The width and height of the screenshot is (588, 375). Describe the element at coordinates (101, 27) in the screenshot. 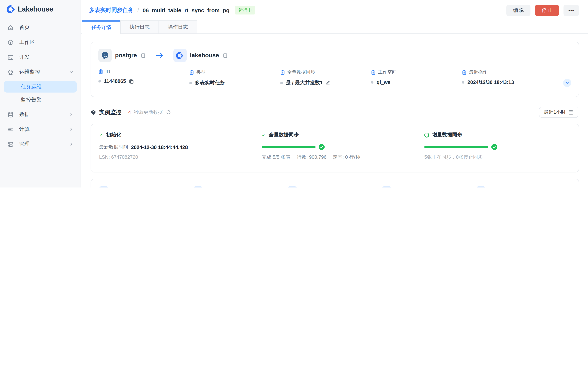

I see `tab-task-detail: 任务详情` at that location.